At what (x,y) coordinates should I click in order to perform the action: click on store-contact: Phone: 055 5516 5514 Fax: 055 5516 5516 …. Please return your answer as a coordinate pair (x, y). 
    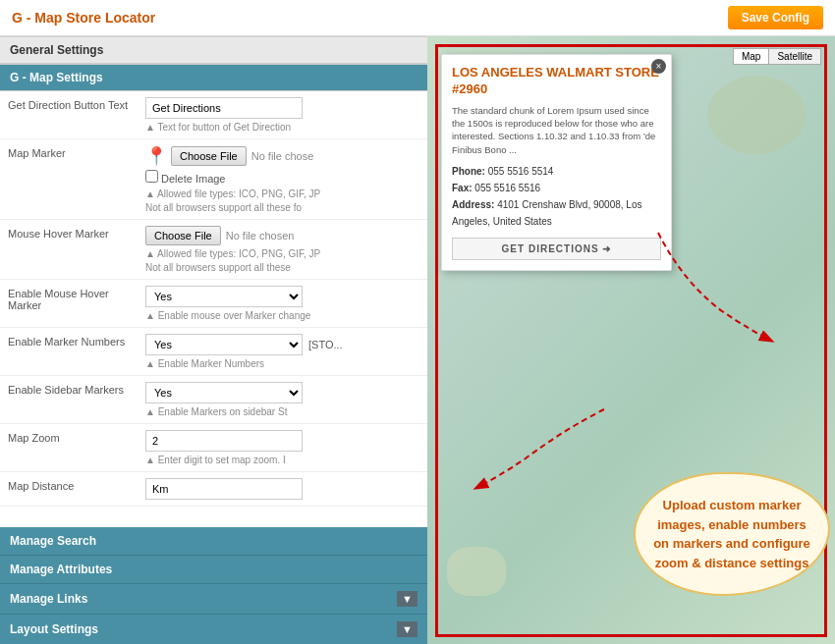
    Looking at the image, I should click on (556, 196).